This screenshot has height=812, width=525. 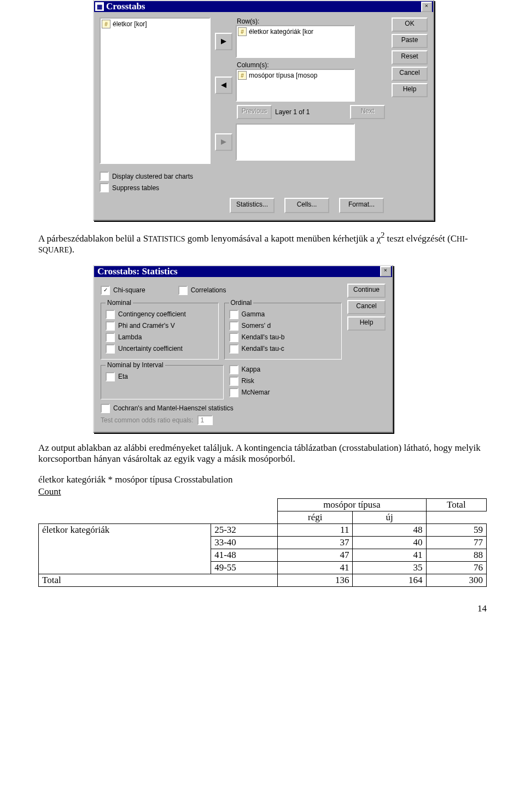 I want to click on statistics-button: Statistics..., so click(x=252, y=205).